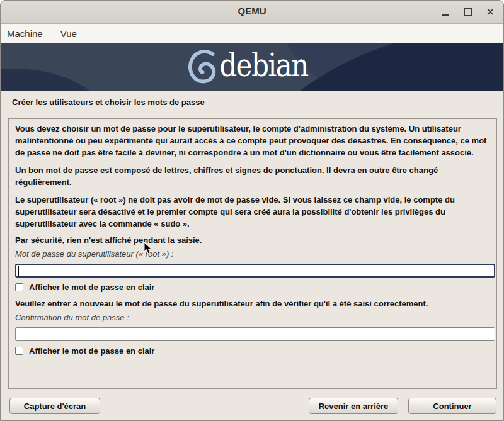  I want to click on show-password-label-1: Afficher le mot de passe en clair, so click(92, 287).